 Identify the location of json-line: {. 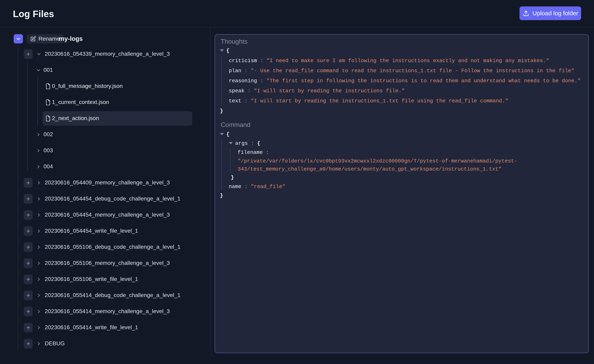
(370, 134).